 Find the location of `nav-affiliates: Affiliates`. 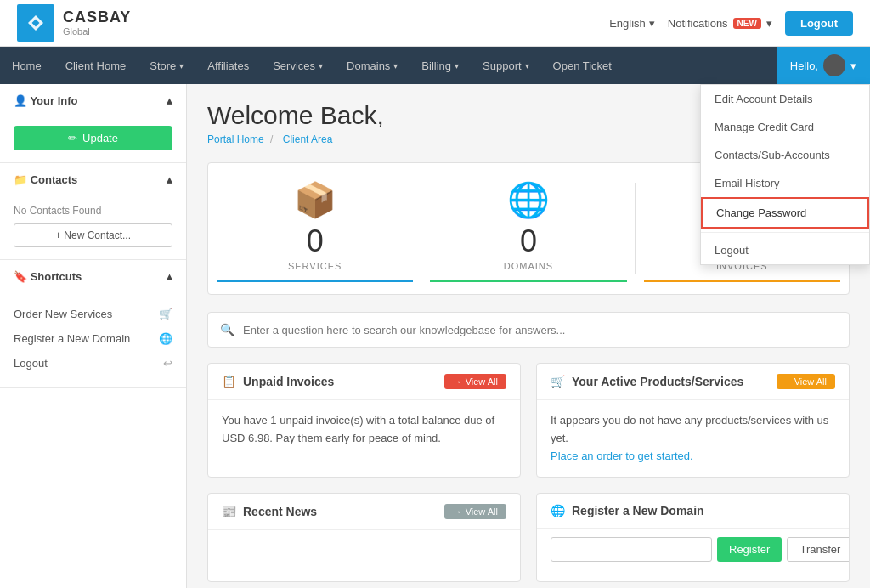

nav-affiliates: Affiliates is located at coordinates (228, 65).